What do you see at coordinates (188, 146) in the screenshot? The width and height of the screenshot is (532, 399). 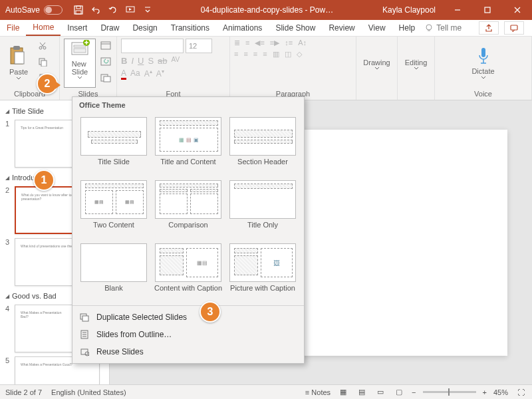 I see `layout-title-content: ▦▤▣ Title and Content` at bounding box center [188, 146].